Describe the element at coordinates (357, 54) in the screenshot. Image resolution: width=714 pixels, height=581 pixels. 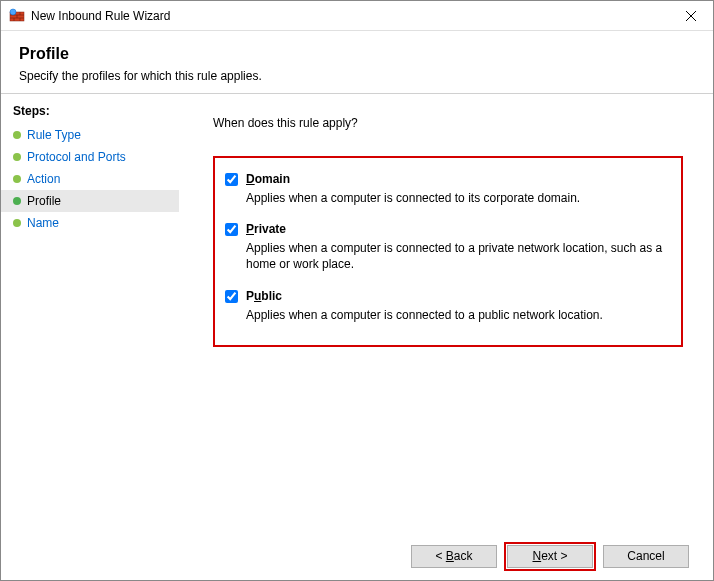
I see `page-title: Profile` at that location.